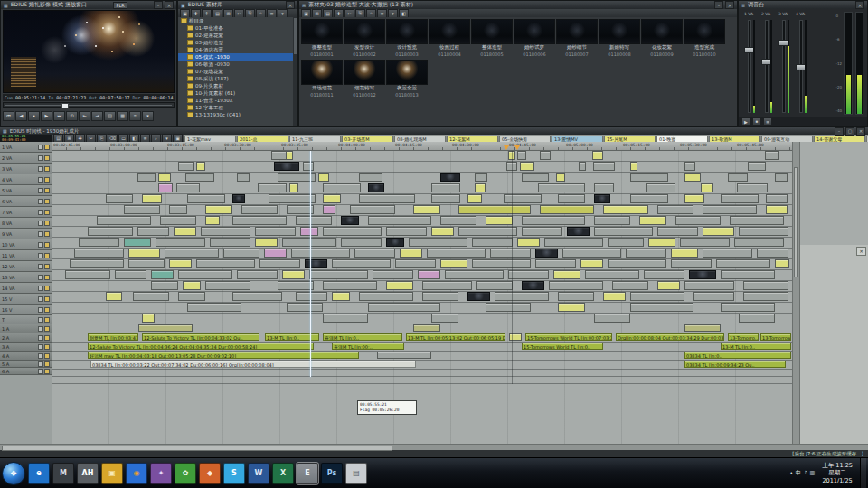 The width and height of the screenshot is (868, 488). Describe the element at coordinates (250, 14) in the screenshot. I see `bin-tool-icon: ⎘` at that location.